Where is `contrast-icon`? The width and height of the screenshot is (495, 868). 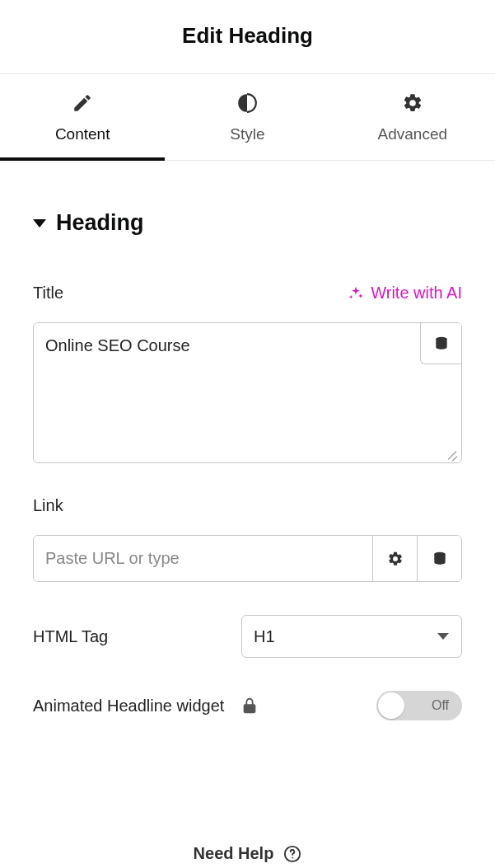 contrast-icon is located at coordinates (247, 103).